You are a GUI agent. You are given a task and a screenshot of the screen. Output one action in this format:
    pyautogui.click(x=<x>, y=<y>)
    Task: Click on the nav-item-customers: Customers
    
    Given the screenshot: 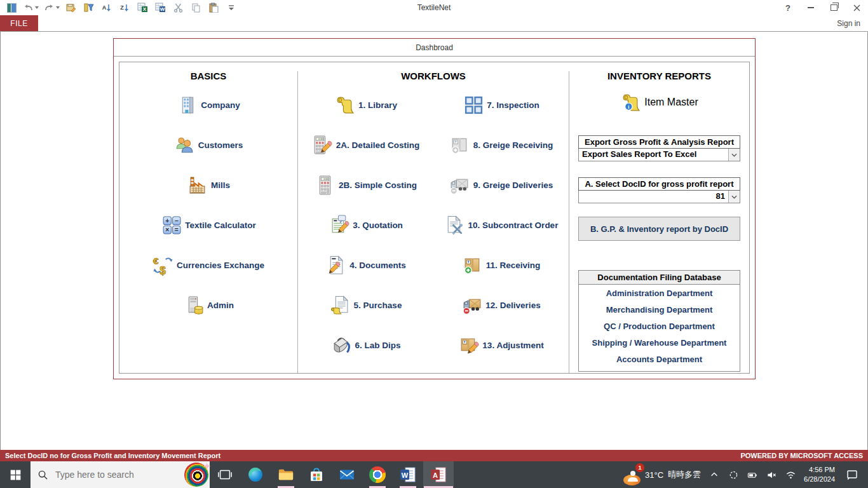 What is the action you would take?
    pyautogui.click(x=208, y=145)
    